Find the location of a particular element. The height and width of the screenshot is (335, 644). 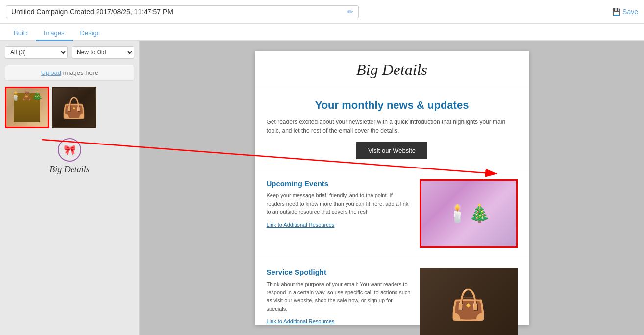

service-image: 👜 is located at coordinates (469, 302).